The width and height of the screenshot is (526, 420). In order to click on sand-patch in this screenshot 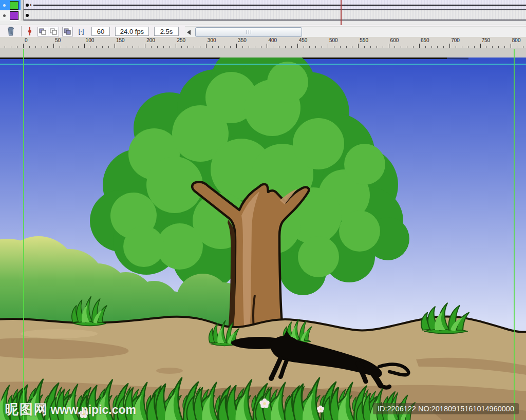, I will do `click(59, 334)`.